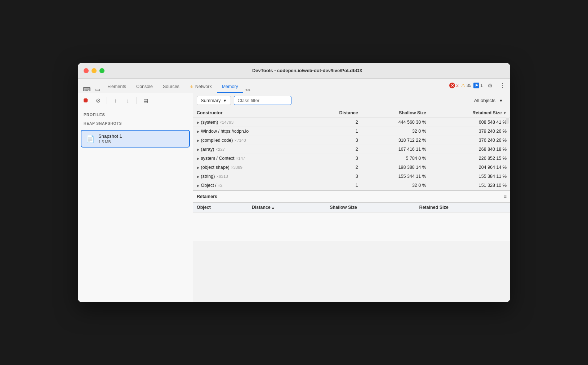  What do you see at coordinates (396, 159) in the screenshot?
I see `cell-shallow-size: 5 784 0 %` at bounding box center [396, 159].